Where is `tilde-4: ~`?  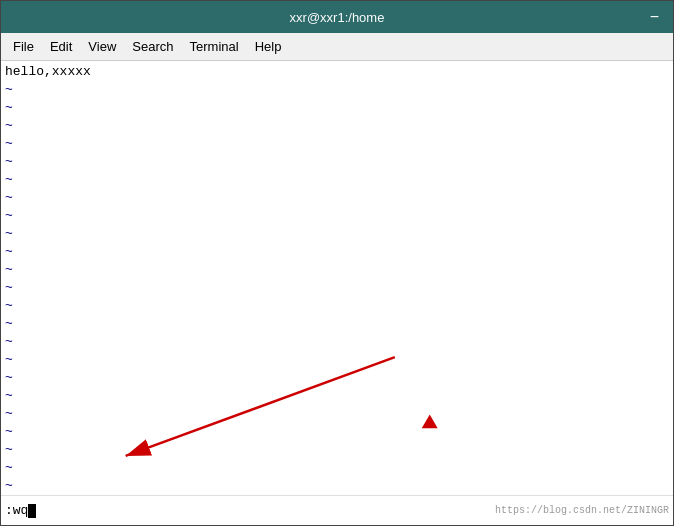
tilde-4: ~ is located at coordinates (337, 144).